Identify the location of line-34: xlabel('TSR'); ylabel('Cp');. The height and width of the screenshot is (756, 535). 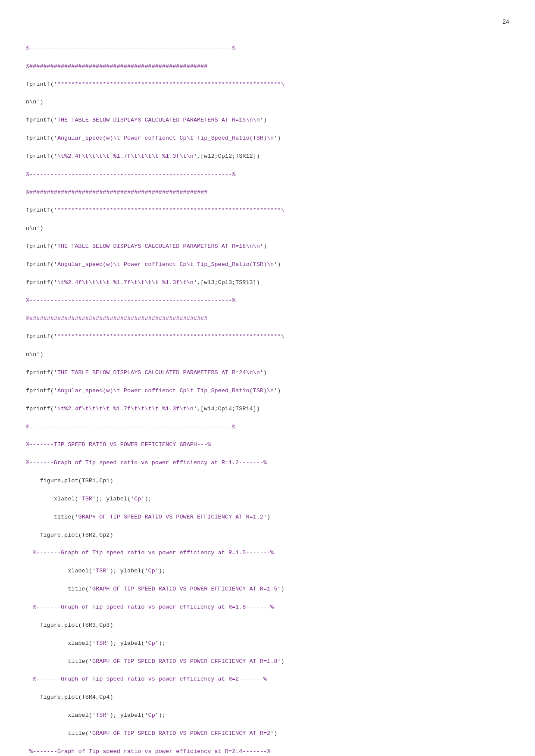
(267, 644).